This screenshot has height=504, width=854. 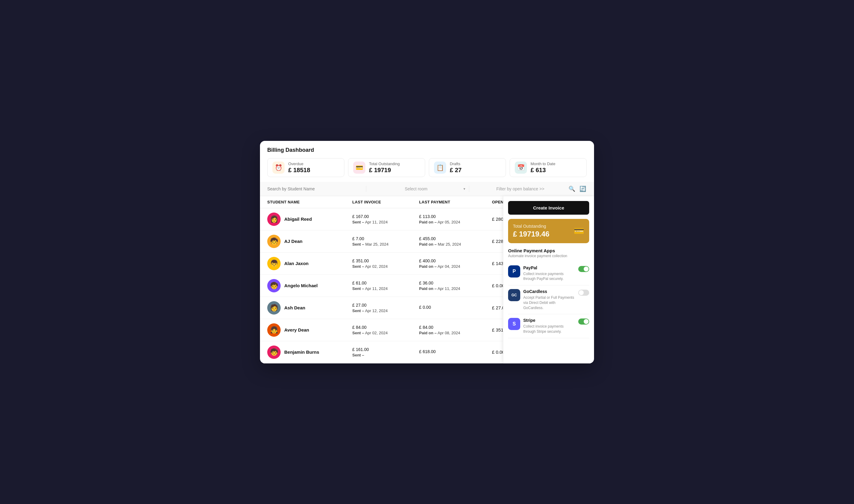 What do you see at coordinates (386, 352) in the screenshot?
I see `last-invoice-cell: £ 161.00 Sent –` at bounding box center [386, 352].